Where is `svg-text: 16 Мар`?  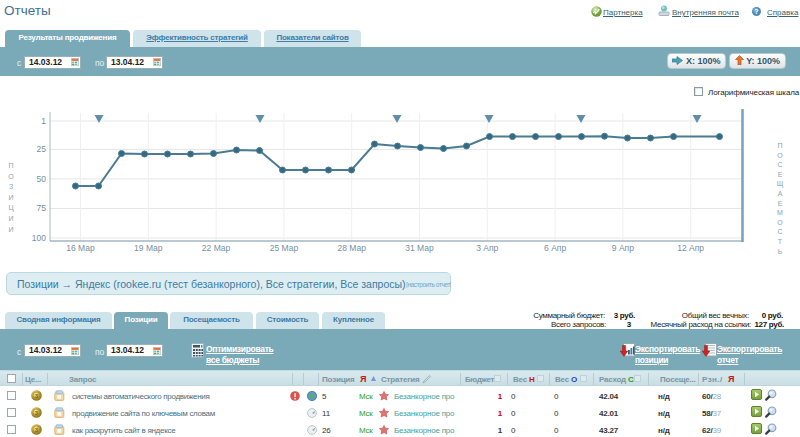
svg-text: 16 Мар is located at coordinates (80, 248).